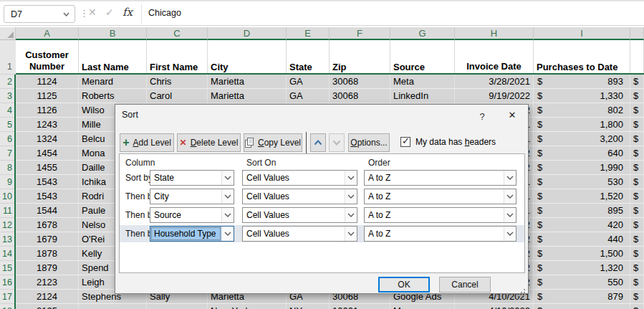 Image resolution: width=644 pixels, height=309 pixels. What do you see at coordinates (47, 268) in the screenshot?
I see `cell-customer-number: 1879` at bounding box center [47, 268].